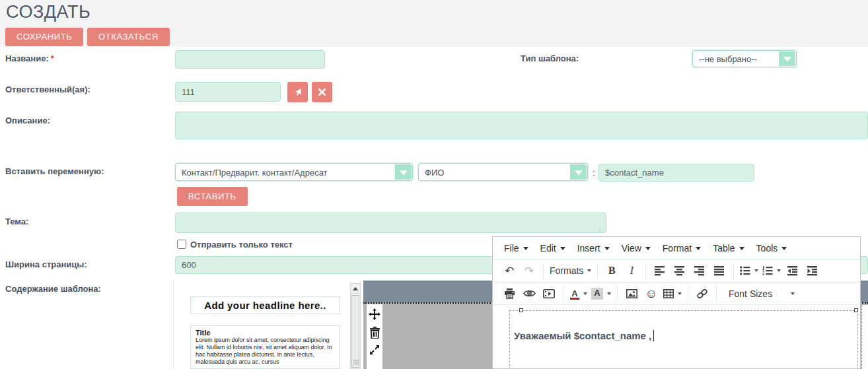  What do you see at coordinates (571, 271) in the screenshot?
I see `formats-dropdown: Formats` at bounding box center [571, 271].